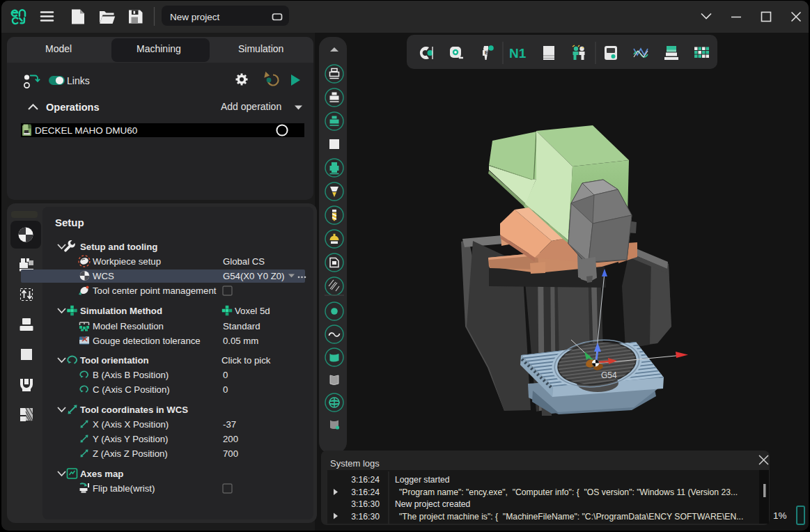 Image resolution: width=810 pixels, height=532 pixels. Describe the element at coordinates (571, 517) in the screenshot. I see `svg-text:"The project machine is": { ": "The project machine is": { "MachineFile…` at that location.